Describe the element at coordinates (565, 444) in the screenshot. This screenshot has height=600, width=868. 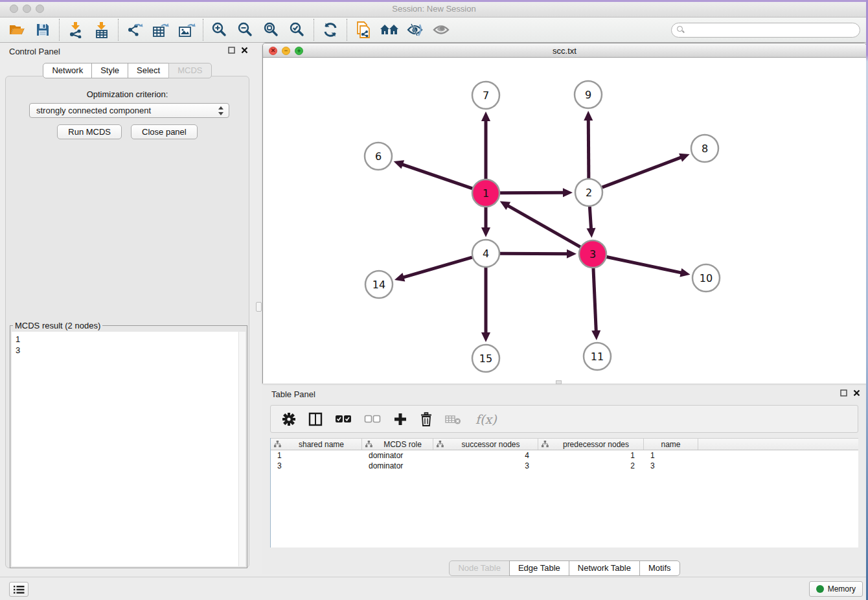
I see `table-header-row: shared nameMCDS rolesuccessor nodesprede…` at that location.